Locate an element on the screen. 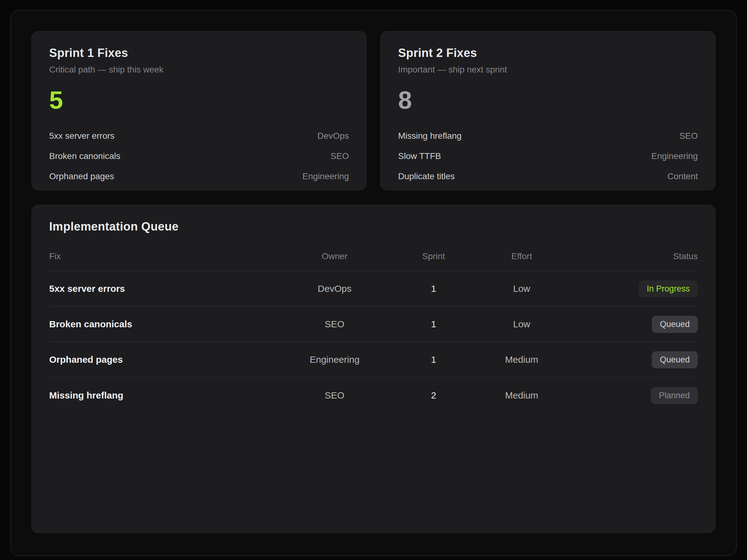  fix-label: 5xx server errors is located at coordinates (82, 136).